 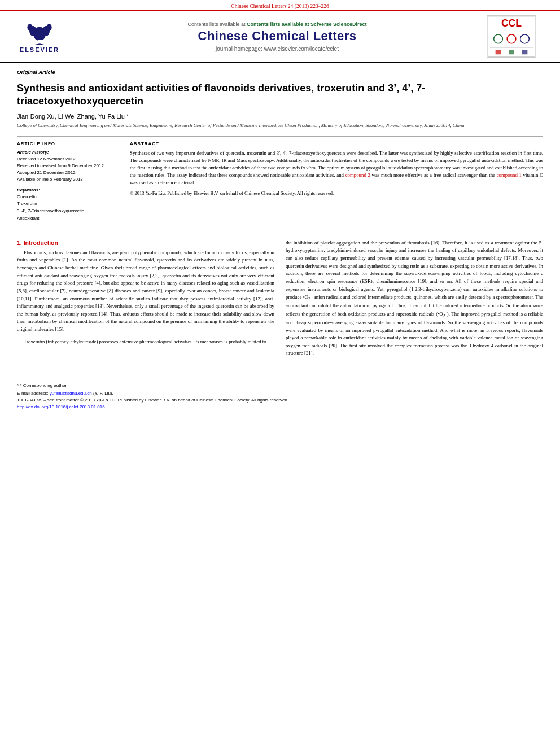 What do you see at coordinates (277, 37) in the screenshot?
I see `journal-header-center: Contents lists available at Contents lis…` at bounding box center [277, 37].